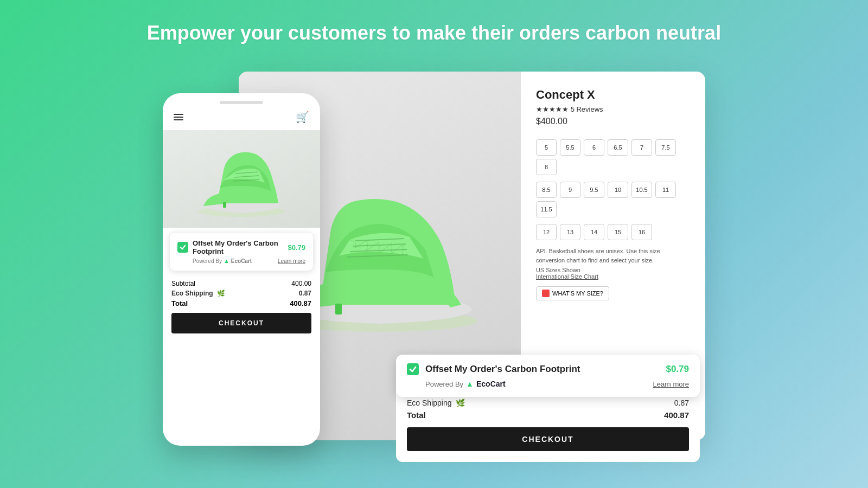 Image resolution: width=868 pixels, height=488 pixels. What do you see at coordinates (296, 247) in the screenshot?
I see `eco-price-mobile: $0.79` at bounding box center [296, 247].